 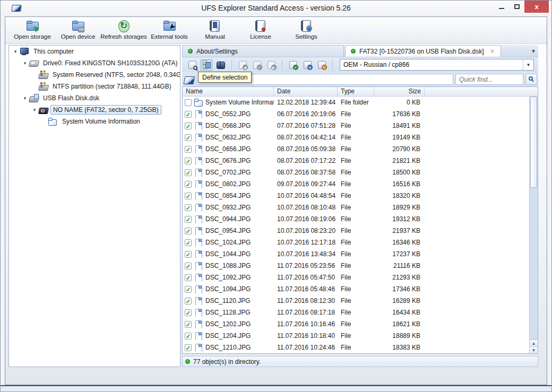 I want to click on maximize-button, so click(x=517, y=6).